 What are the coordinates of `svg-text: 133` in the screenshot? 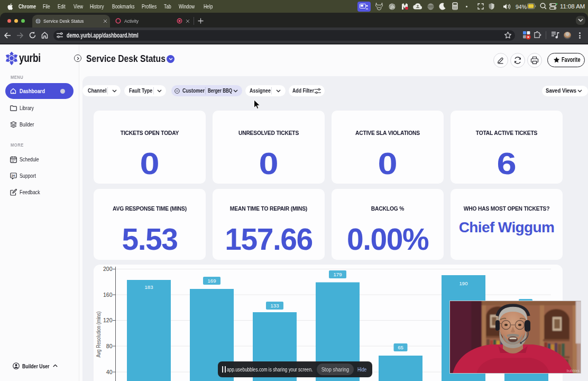 It's located at (275, 306).